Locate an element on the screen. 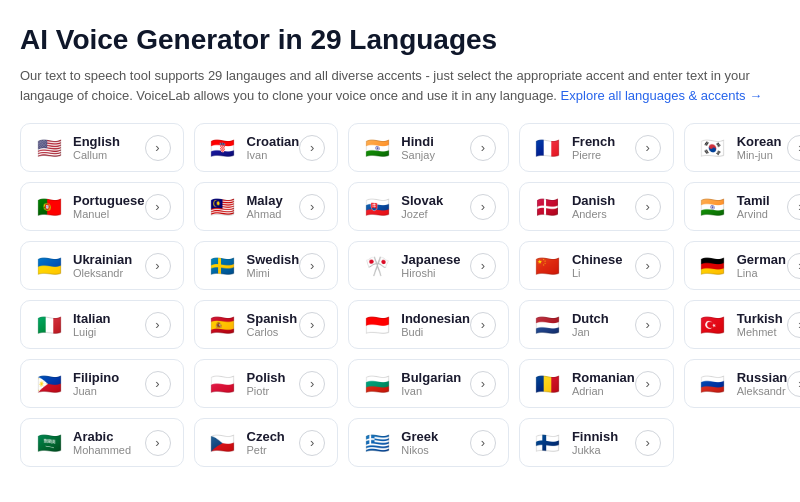 The width and height of the screenshot is (800, 502). lang-card-korean: 🇰🇷 Korean Min-jun › is located at coordinates (742, 148).